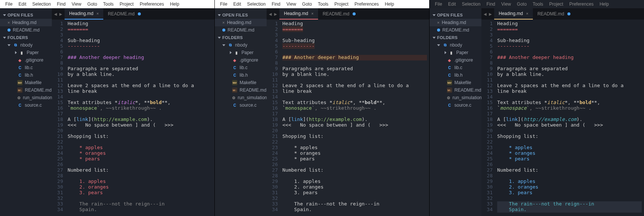 The height and width of the screenshot is (216, 644). I want to click on line-number: 7, so click(487, 58).